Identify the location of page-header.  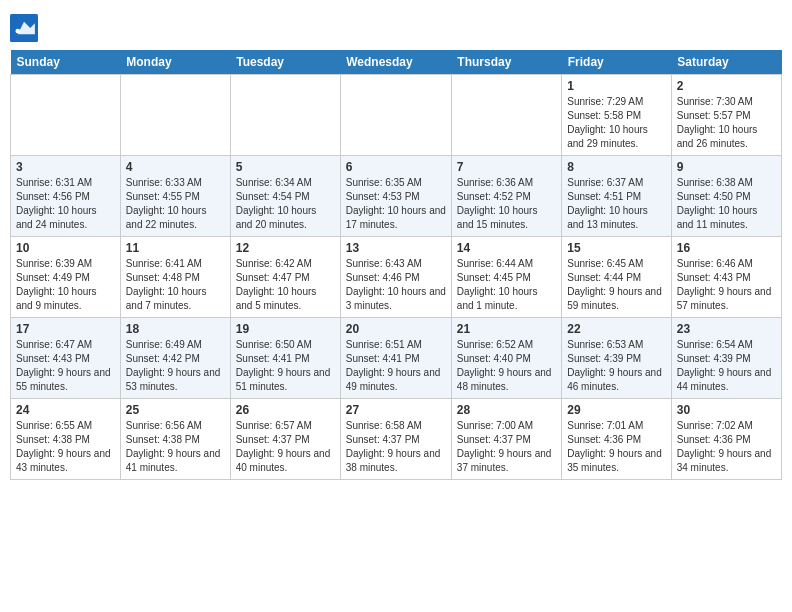
(396, 26).